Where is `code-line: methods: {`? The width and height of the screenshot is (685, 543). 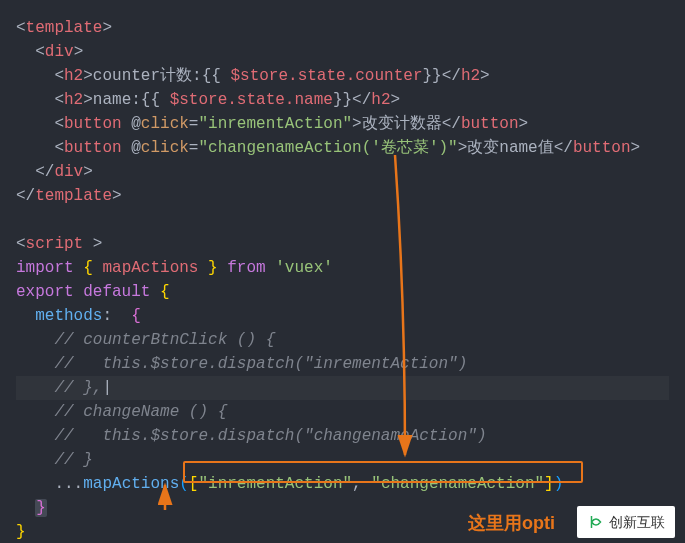
code-line: methods: { is located at coordinates (342, 316).